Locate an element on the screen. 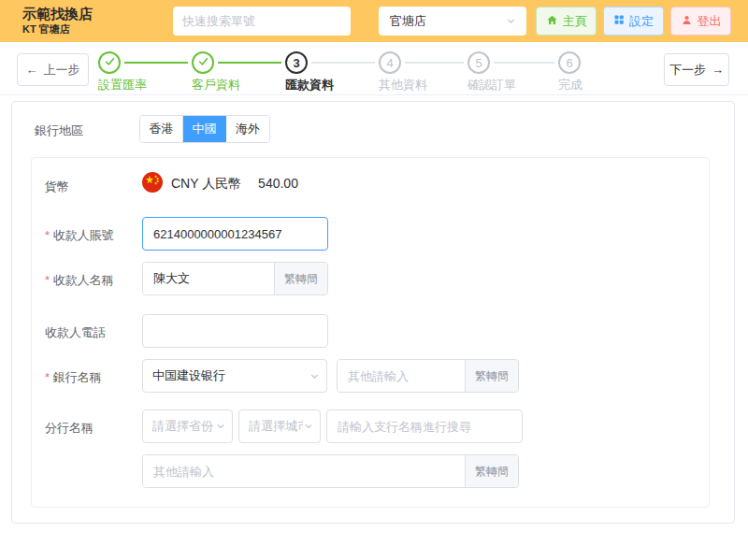 The height and width of the screenshot is (560, 748). account-input is located at coordinates (236, 234).